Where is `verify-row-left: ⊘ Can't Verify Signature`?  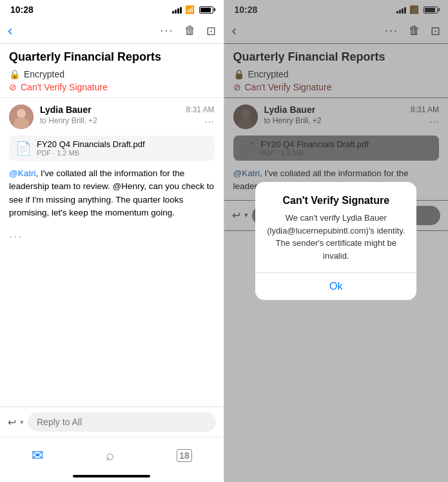
verify-row-left: ⊘ Can't Verify Signature is located at coordinates (112, 87).